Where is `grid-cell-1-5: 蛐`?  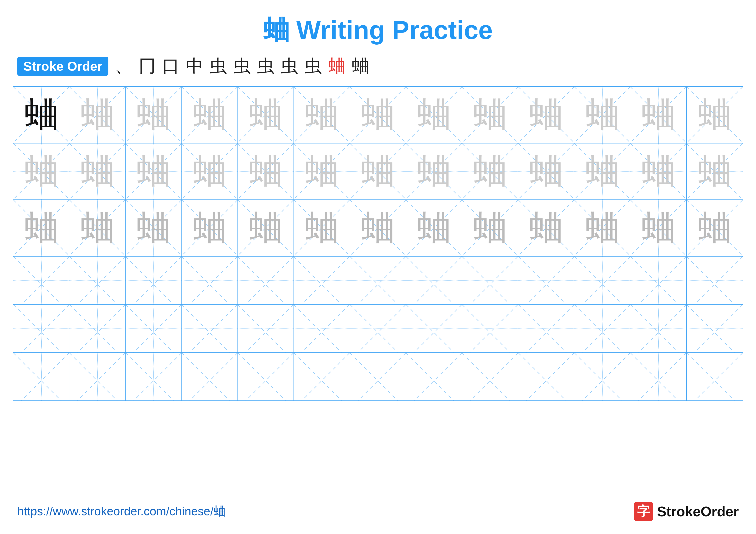 grid-cell-1-5: 蛐 is located at coordinates (266, 115).